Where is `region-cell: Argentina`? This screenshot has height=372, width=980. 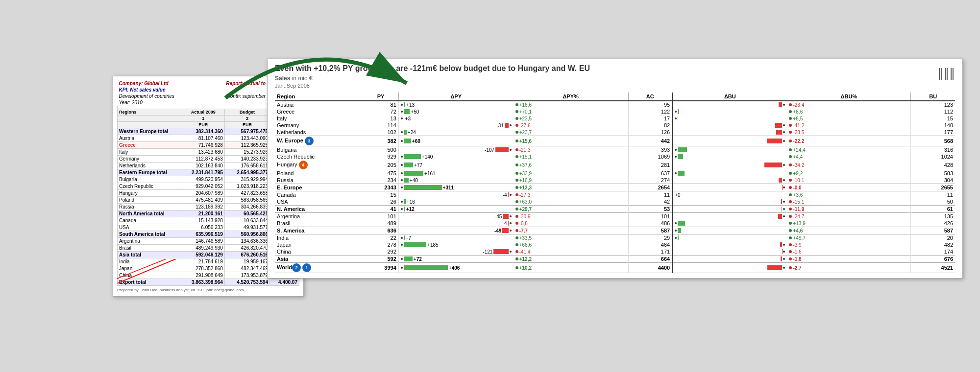
region-cell: Argentina is located at coordinates (319, 216).